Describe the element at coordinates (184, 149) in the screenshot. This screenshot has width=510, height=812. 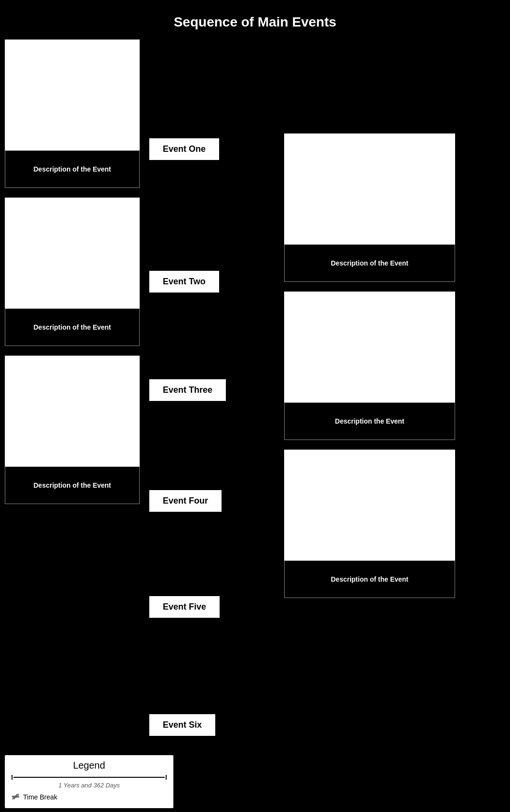
I see `event-label-1: Event One` at that location.